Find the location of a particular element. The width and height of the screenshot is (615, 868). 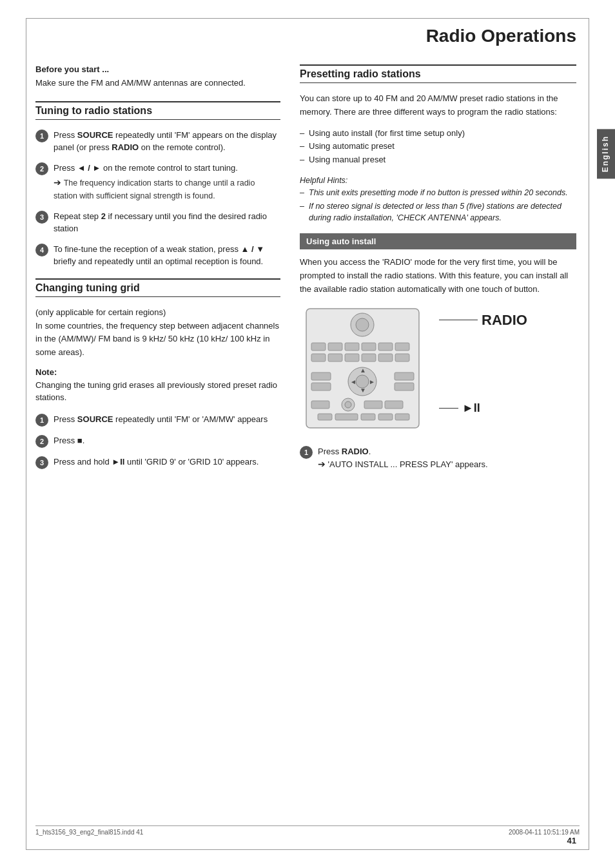

note-text: Changing the tuning grid erases all prev… is located at coordinates (158, 392).